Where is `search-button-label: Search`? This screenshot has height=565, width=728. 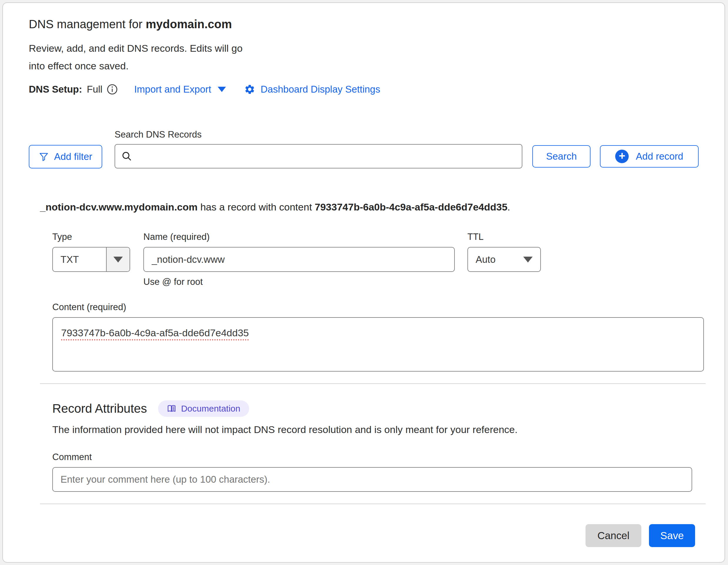 search-button-label: Search is located at coordinates (561, 156).